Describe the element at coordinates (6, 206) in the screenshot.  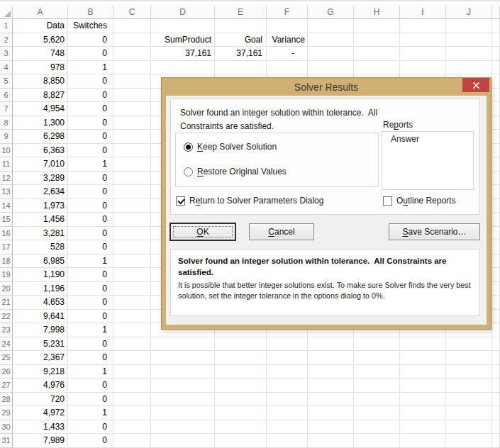
I see `row-header-14: 14` at that location.